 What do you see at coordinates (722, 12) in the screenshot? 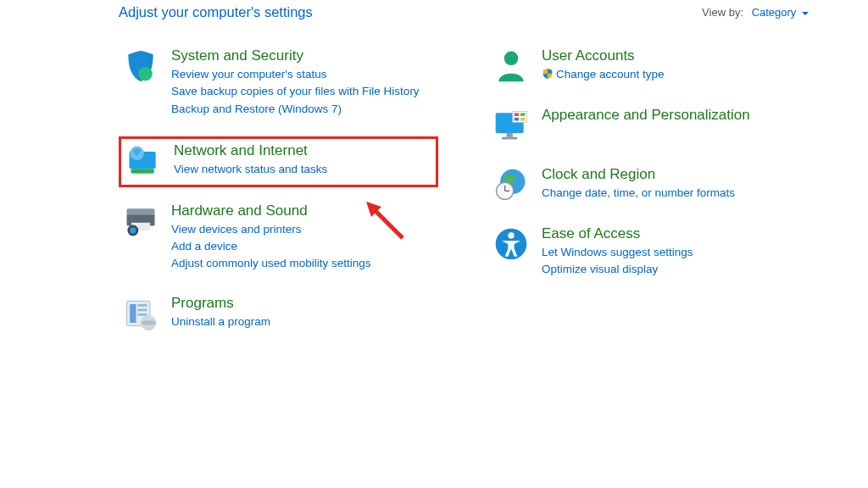
I see `viewby-label: View by:` at bounding box center [722, 12].